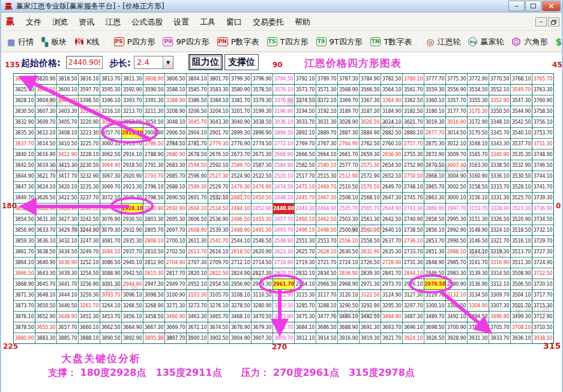  What do you see at coordinates (20, 42) in the screenshot?
I see `toolbar-button-quotes: ▦行情` at bounding box center [20, 42].